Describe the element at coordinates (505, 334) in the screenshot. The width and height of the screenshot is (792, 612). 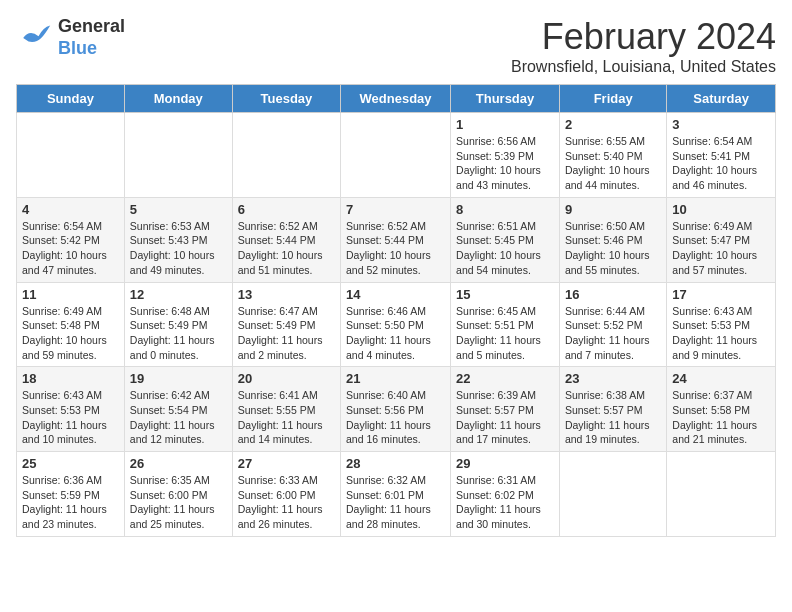
I see `day-info: Sunrise: 6:45 AM Sunset: 5:51 PM Dayligh…` at that location.